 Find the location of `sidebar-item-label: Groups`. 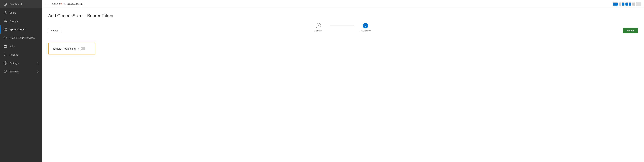

sidebar-item-label: Groups is located at coordinates (14, 21).